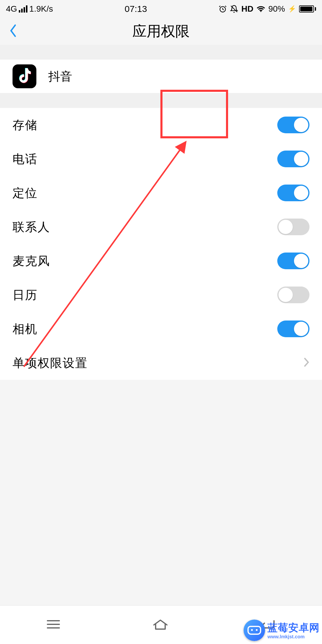  I want to click on permission-label: 麦克风, so click(31, 261).